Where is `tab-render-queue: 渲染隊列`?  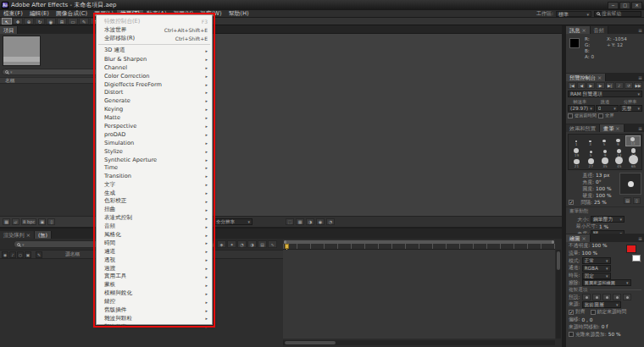
tab-render-queue: 渲染隊列 is located at coordinates (17, 235).